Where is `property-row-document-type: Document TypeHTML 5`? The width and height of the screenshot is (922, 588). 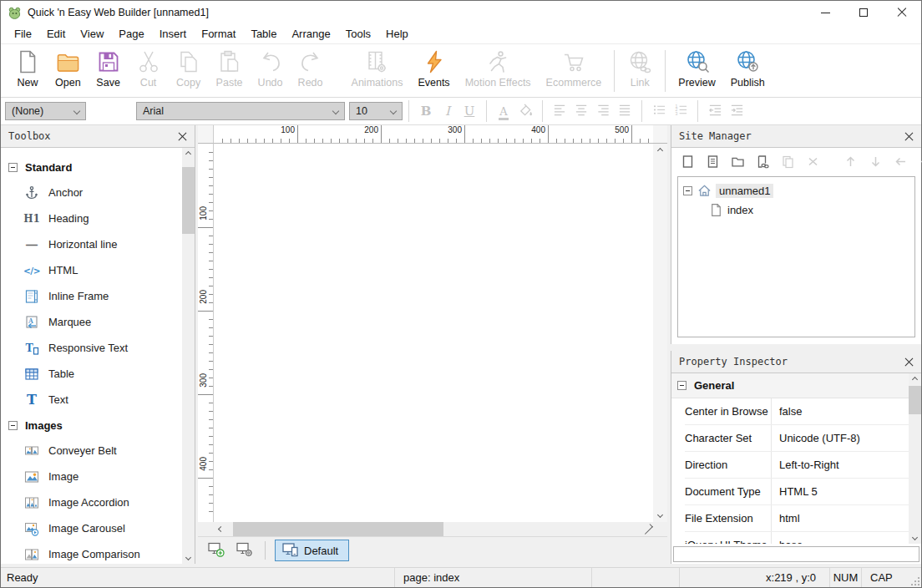
property-row-document-type: Document TypeHTML 5 is located at coordinates (797, 492).